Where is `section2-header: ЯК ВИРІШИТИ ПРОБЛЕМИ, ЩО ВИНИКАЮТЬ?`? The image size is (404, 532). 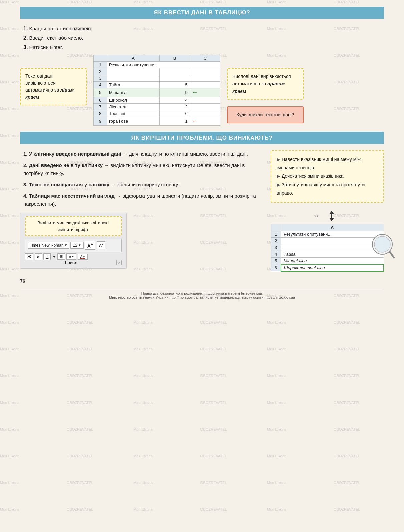
section2-header: ЯК ВИРІШИТИ ПРОБЛЕМИ, ЩО ВИНИКАЮТЬ? is located at coordinates (202, 138).